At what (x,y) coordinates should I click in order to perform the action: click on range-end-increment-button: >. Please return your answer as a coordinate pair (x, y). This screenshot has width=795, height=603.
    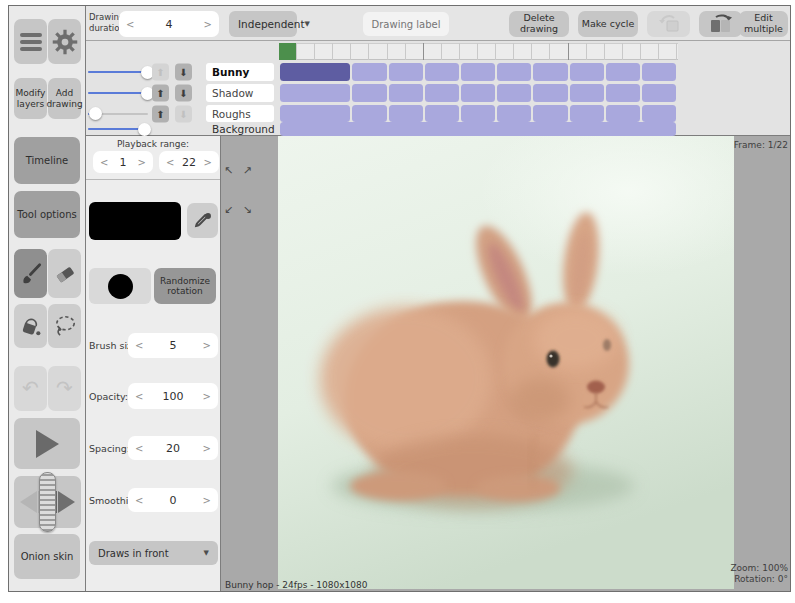
    Looking at the image, I should click on (208, 162).